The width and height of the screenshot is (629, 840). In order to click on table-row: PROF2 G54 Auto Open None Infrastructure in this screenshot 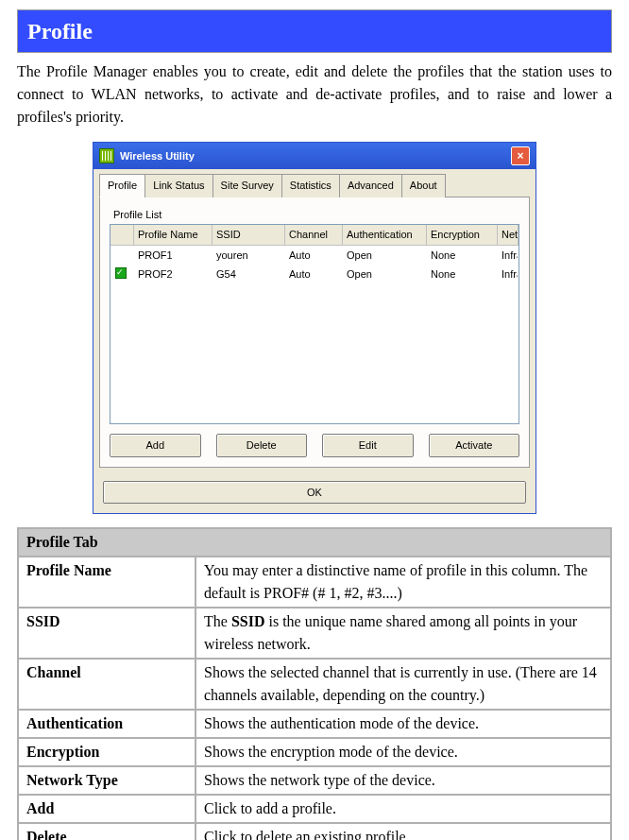, I will do `click(314, 274)`.